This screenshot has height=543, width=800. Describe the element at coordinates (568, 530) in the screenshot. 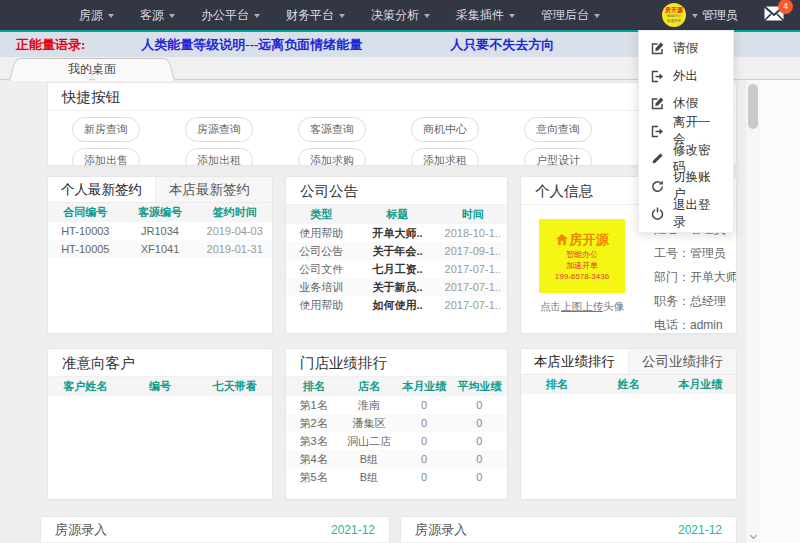

I see `entry-head: 房源录入 2021-12` at that location.